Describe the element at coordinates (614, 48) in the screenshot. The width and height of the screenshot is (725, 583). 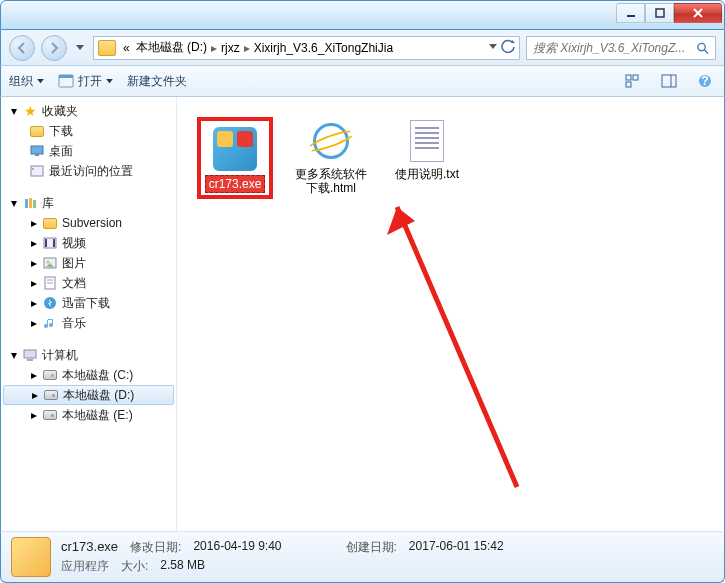
I see `search-input` at that location.